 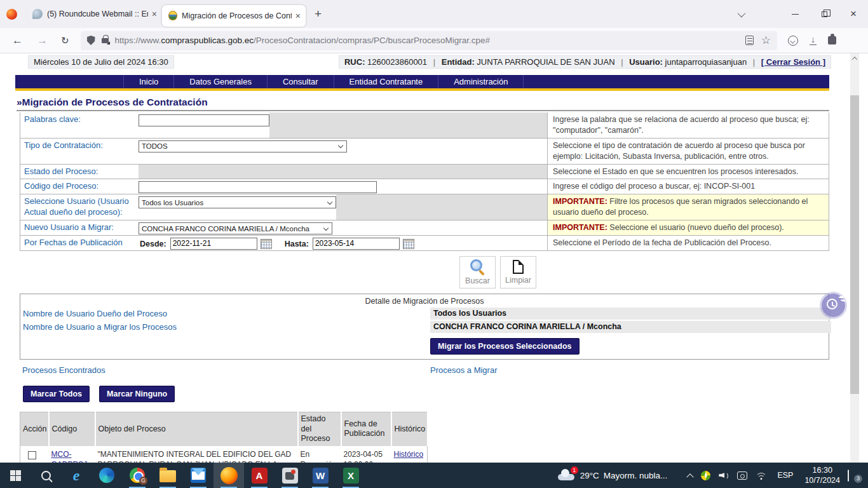 I want to click on cast-icon, so click(x=742, y=475).